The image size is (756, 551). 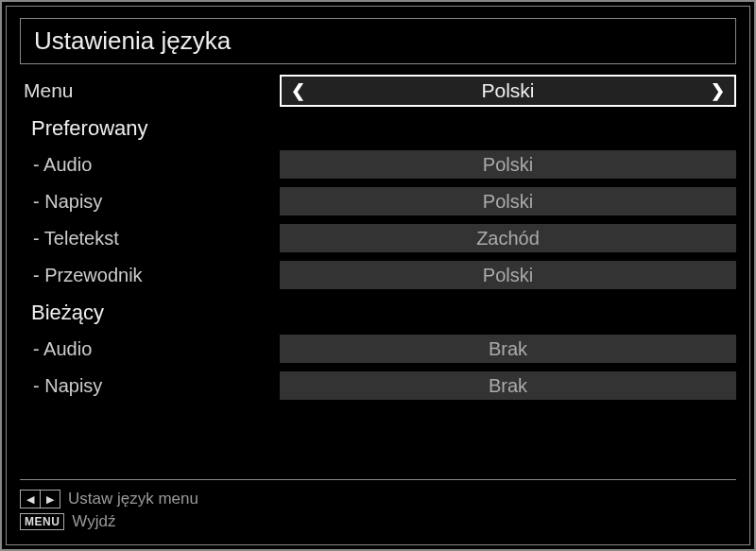 What do you see at coordinates (508, 164) in the screenshot?
I see `preferred-audio-value: Polski` at bounding box center [508, 164].